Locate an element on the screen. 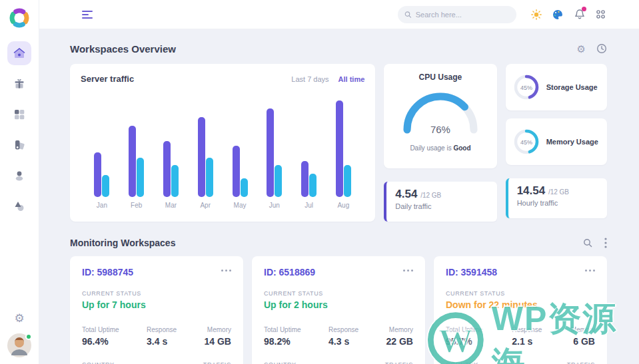  theme-palette-button is located at coordinates (558, 15).